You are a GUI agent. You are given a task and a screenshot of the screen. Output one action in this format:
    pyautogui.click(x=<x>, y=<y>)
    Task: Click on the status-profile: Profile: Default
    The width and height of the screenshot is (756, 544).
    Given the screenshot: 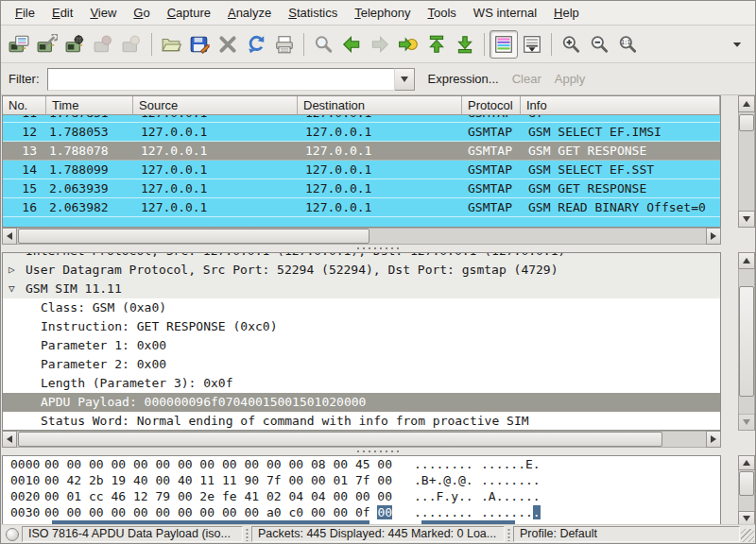 What is the action you would take?
    pyautogui.click(x=627, y=535)
    